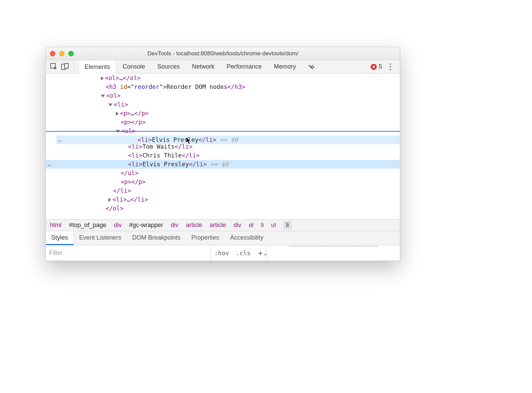 Image resolution: width=532 pixels, height=393 pixels. I want to click on cls-toggle: .cls, so click(243, 253).